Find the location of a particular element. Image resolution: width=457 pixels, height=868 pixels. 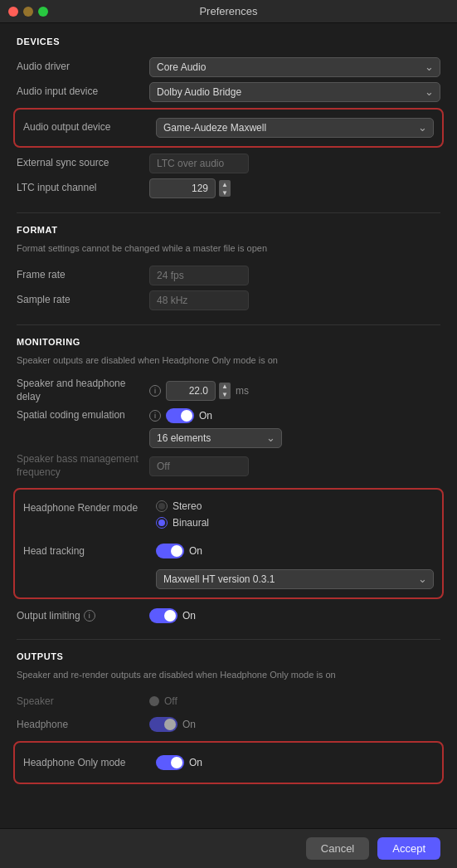

head-tracking-toggle-label: On is located at coordinates (196, 551).